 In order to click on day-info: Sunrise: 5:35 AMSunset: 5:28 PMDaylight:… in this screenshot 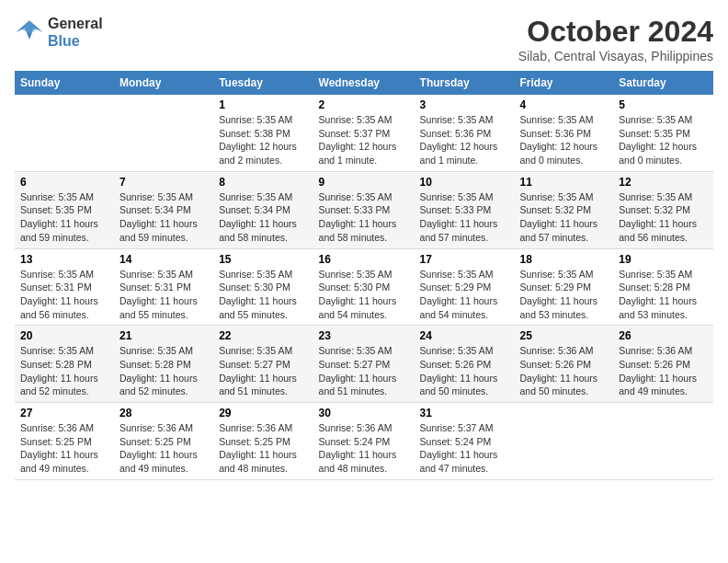, I will do `click(64, 372)`.